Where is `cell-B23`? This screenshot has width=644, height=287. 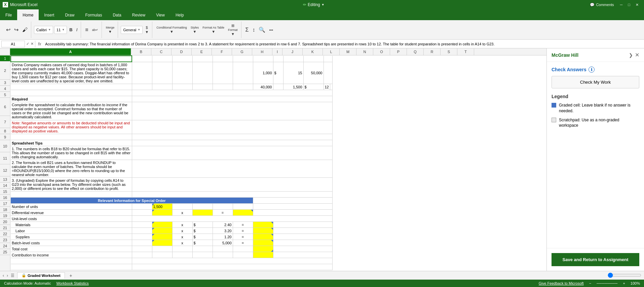
cell-B23 is located at coordinates (142, 255).